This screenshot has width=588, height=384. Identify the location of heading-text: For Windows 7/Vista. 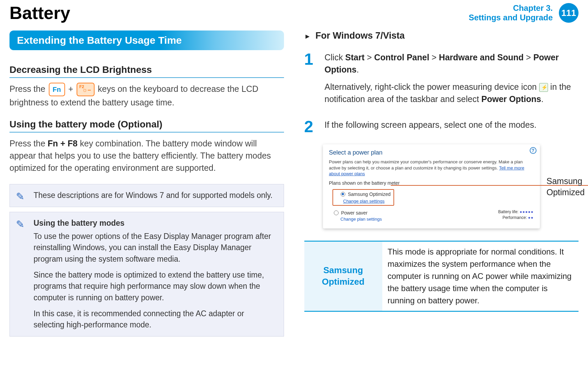
(360, 36).